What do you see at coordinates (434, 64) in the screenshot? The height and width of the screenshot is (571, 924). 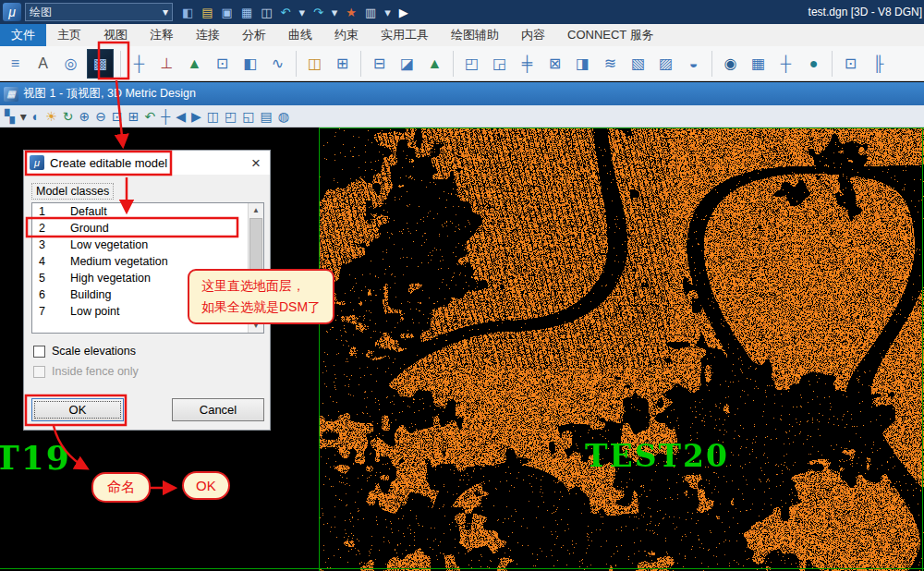 I see `tree-tool-icon: ▲` at bounding box center [434, 64].